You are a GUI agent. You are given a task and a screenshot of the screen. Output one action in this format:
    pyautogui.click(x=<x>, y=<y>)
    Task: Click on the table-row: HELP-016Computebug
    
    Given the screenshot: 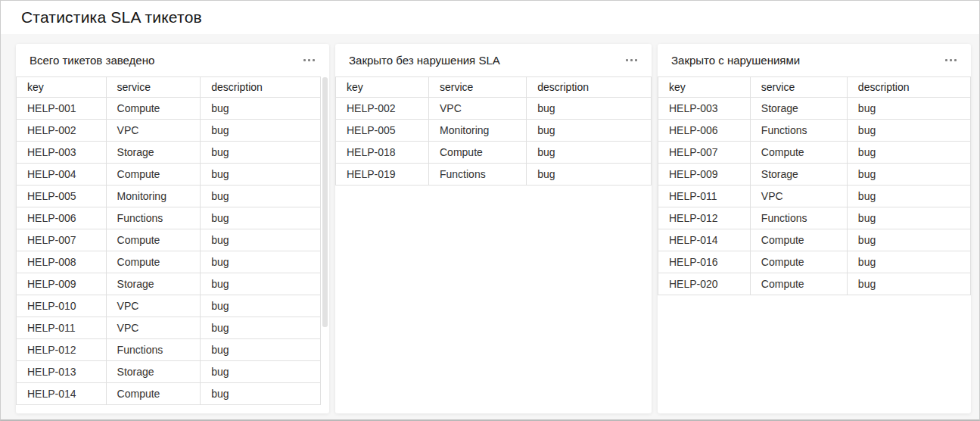 What is the action you would take?
    pyautogui.click(x=814, y=262)
    